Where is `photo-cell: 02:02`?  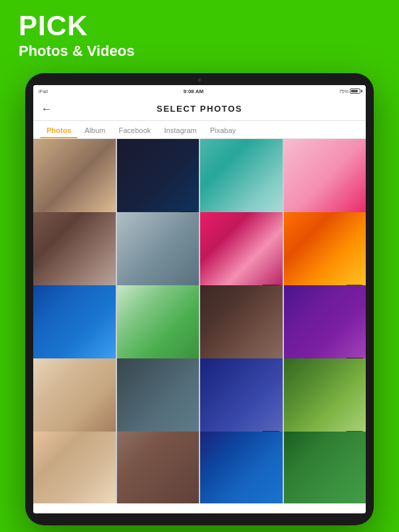 photo-cell: 02:02 is located at coordinates (325, 400).